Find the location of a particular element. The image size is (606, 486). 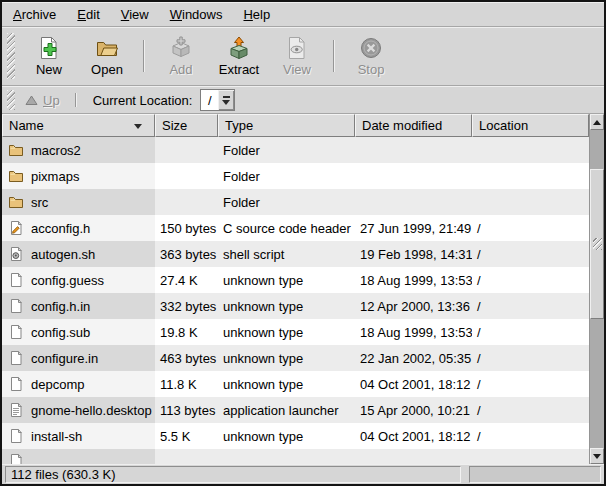

column-header-location: Location is located at coordinates (530, 126).